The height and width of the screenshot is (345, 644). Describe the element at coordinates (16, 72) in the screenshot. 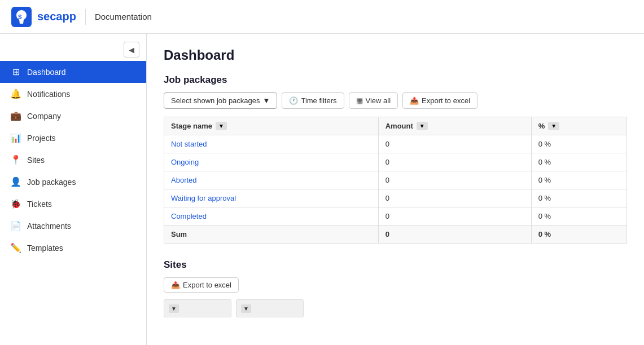

I see `dashboard-icon: ⊞` at that location.